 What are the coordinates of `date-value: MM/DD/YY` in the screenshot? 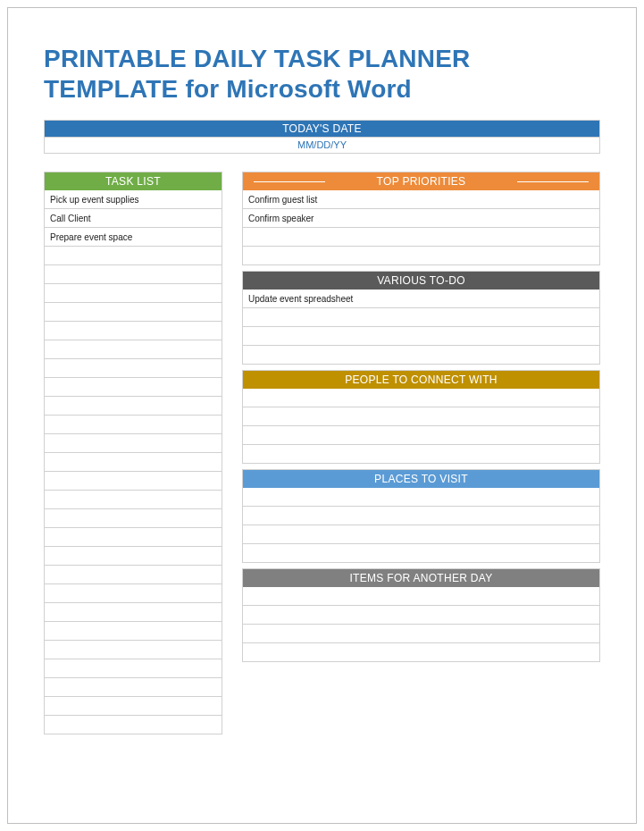 It's located at (322, 146).